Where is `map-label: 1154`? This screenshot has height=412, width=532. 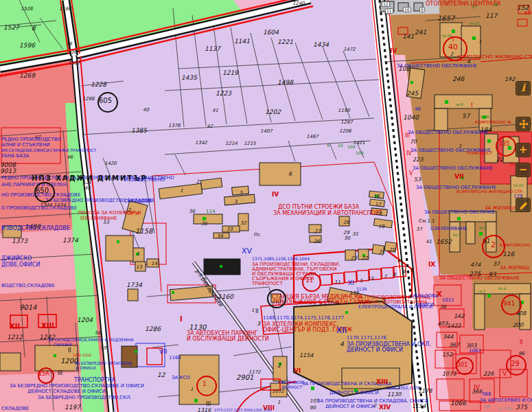
map-label: 1154 is located at coordinates (306, 356).